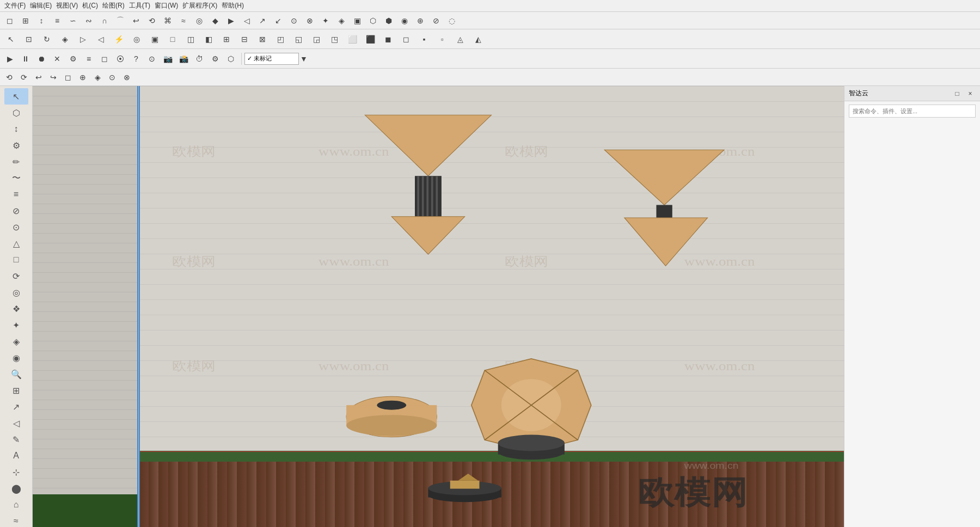  Describe the element at coordinates (10, 21) in the screenshot. I see `tb1-icons-btn-0: ◻` at that location.